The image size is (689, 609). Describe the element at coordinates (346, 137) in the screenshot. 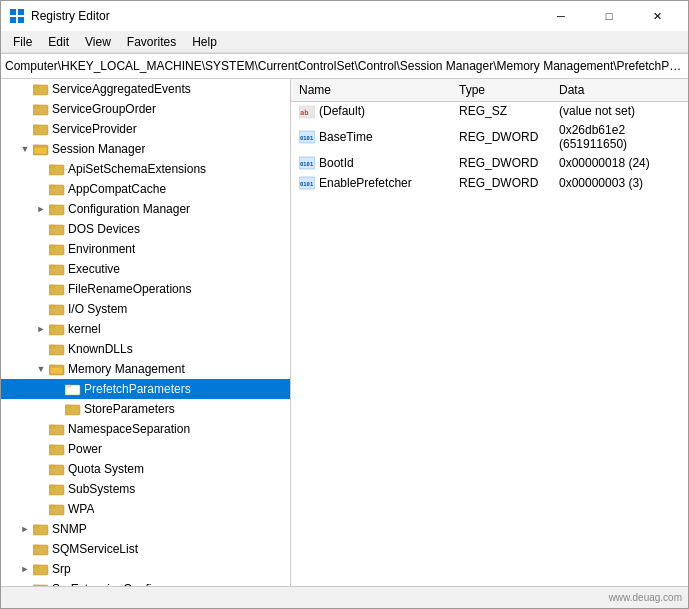

I see `cell-name-text-1: BaseTime` at that location.